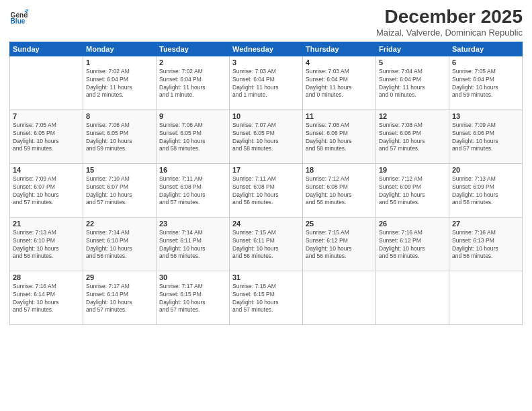 Image resolution: width=532 pixels, height=411 pixels. What do you see at coordinates (266, 48) in the screenshot?
I see `weekday-header-wednesday: Wednesday` at bounding box center [266, 48].